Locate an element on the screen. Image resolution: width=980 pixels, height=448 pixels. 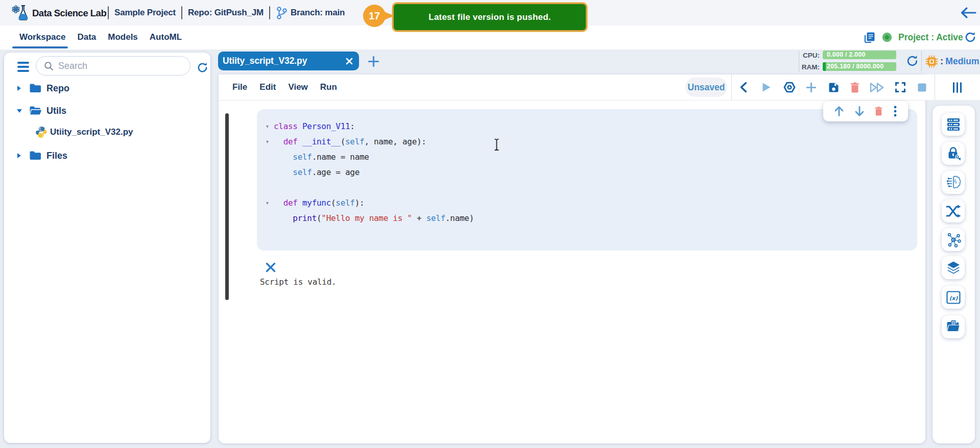
brand: Data Science Lab is located at coordinates (59, 13).